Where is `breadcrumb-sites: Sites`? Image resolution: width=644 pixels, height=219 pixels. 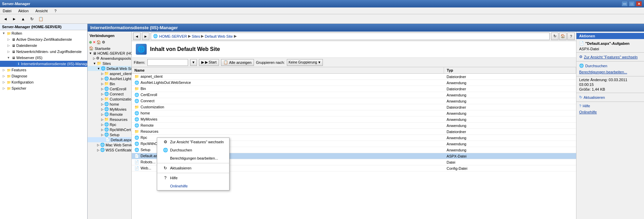
breadcrumb-sites: Sites is located at coordinates (196, 36).